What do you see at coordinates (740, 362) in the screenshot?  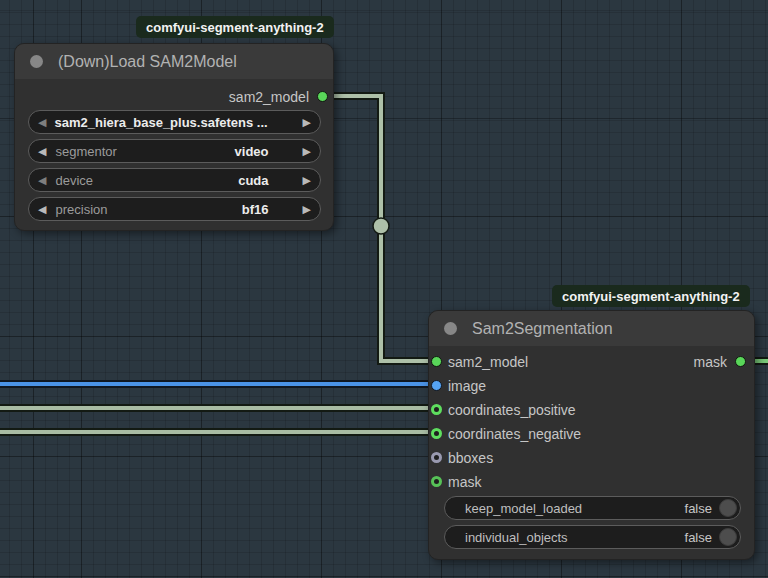 I see `output-port-mask` at bounding box center [740, 362].